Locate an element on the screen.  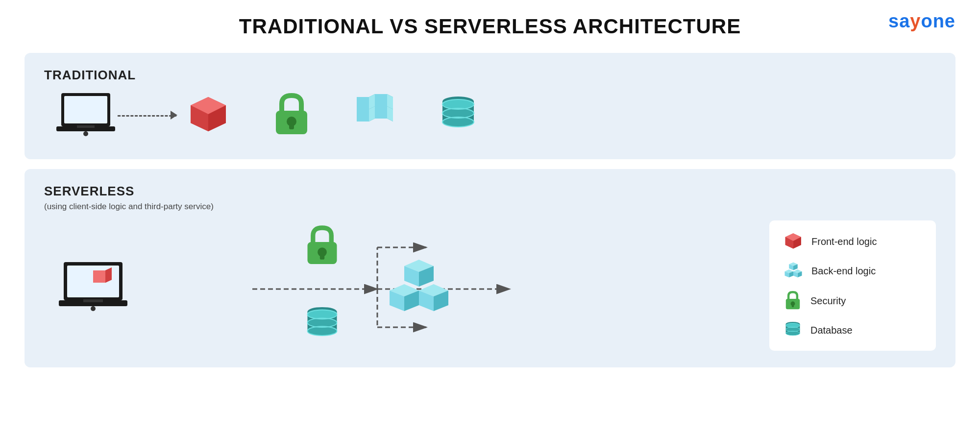
backend-grid-icon-wrap is located at coordinates (375, 116).